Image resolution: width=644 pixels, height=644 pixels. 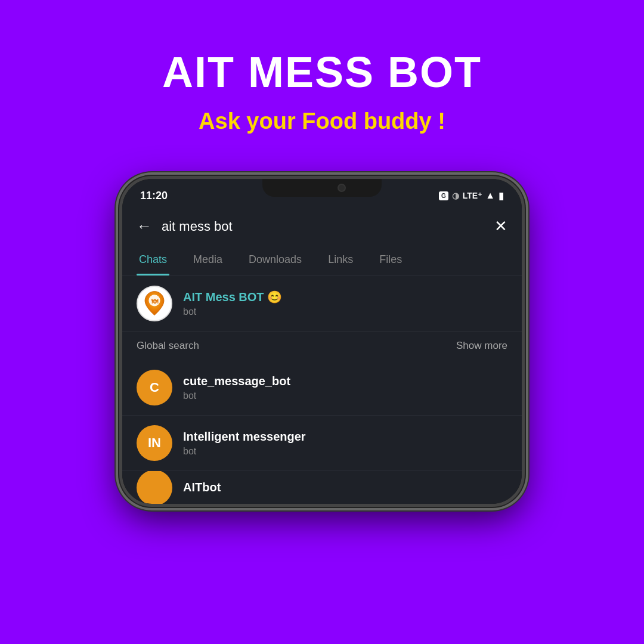 What do you see at coordinates (275, 260) in the screenshot?
I see `tab-downloads: Downloads` at bounding box center [275, 260].